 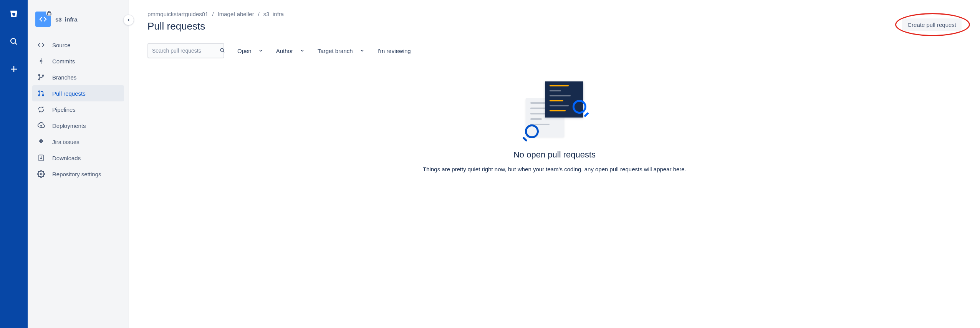 What do you see at coordinates (41, 45) in the screenshot?
I see `code-icon` at bounding box center [41, 45].